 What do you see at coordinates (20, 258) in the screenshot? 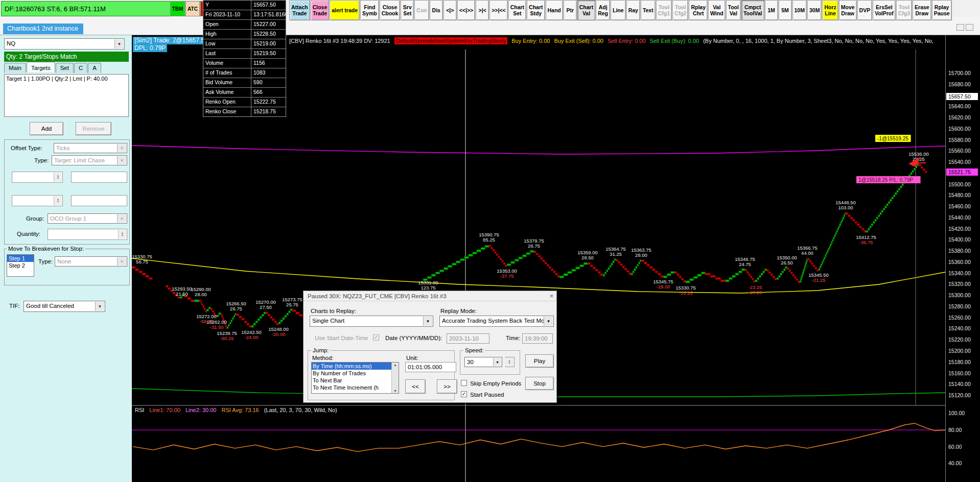
I see `step-1-item: Step 1` at bounding box center [20, 258].